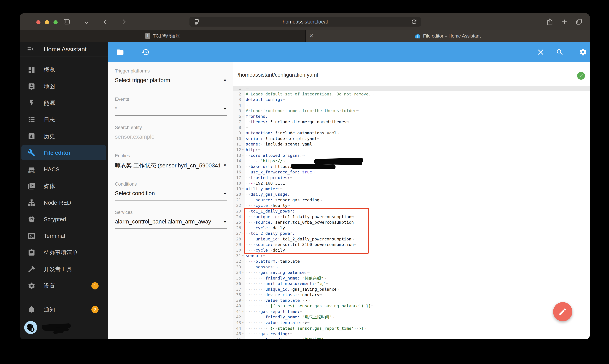 This screenshot has width=609, height=364. What do you see at coordinates (86, 23) in the screenshot?
I see `chevron-down-icon` at bounding box center [86, 23].